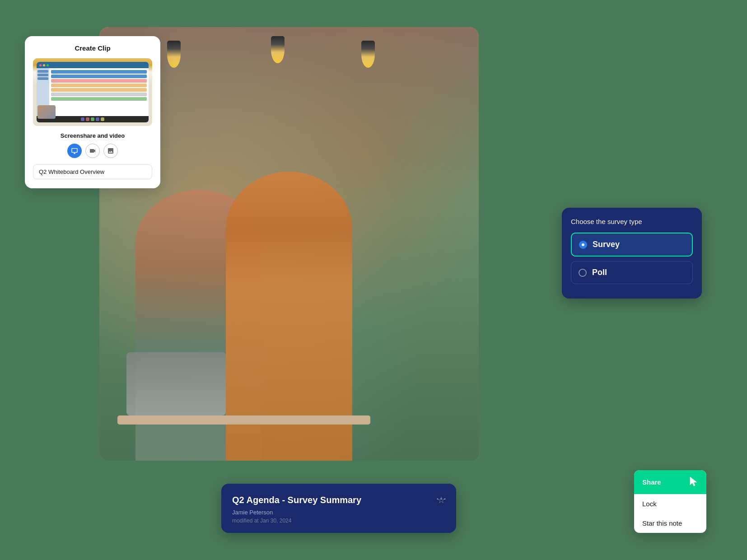  What do you see at coordinates (632, 273) in the screenshot?
I see `survey-option-poll: Poll` at bounding box center [632, 273].